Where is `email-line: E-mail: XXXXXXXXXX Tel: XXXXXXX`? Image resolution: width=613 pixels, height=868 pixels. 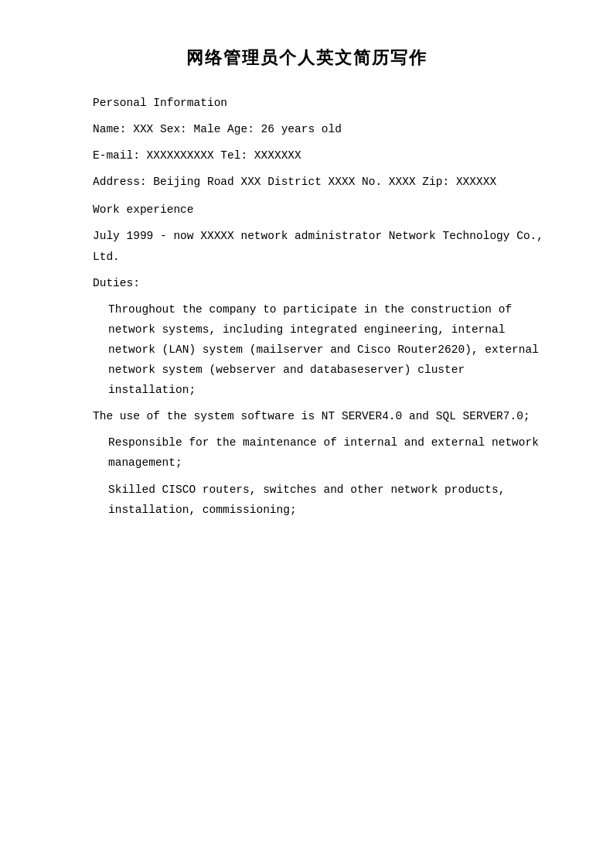
email-line: E-mail: XXXXXXXXXX Tel: XXXXXXX is located at coordinates (306, 155).